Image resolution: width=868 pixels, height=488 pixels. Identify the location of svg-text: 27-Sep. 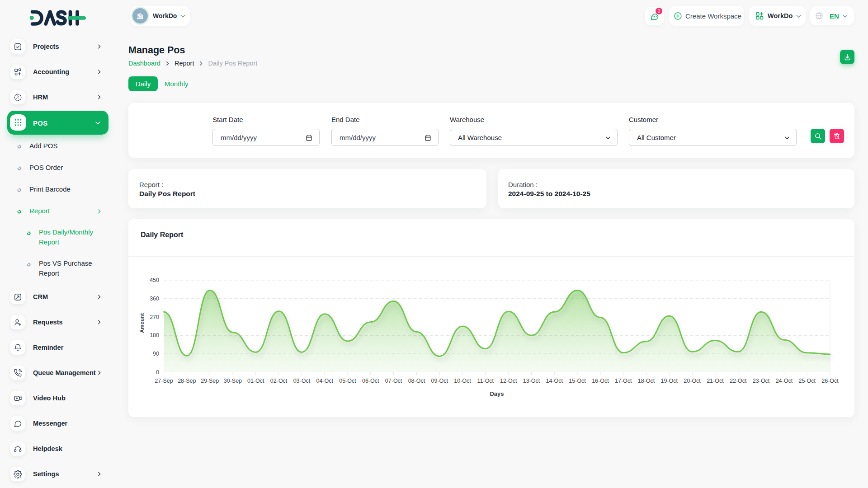
(164, 381).